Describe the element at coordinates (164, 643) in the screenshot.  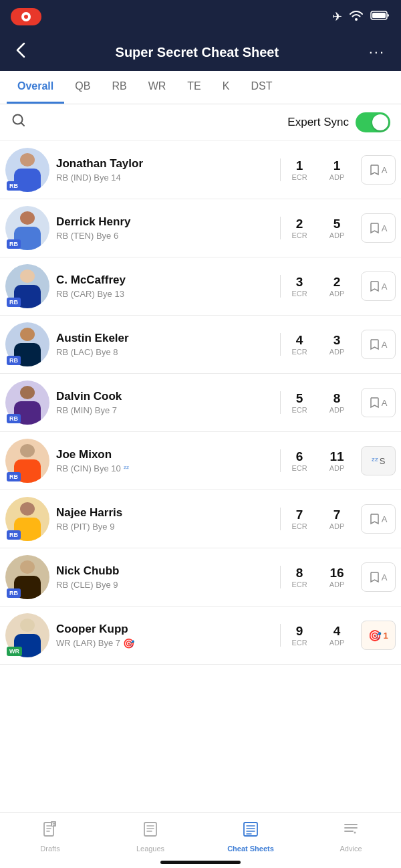
I see `player-details: WR (LAR) Bye 7 🎯` at that location.